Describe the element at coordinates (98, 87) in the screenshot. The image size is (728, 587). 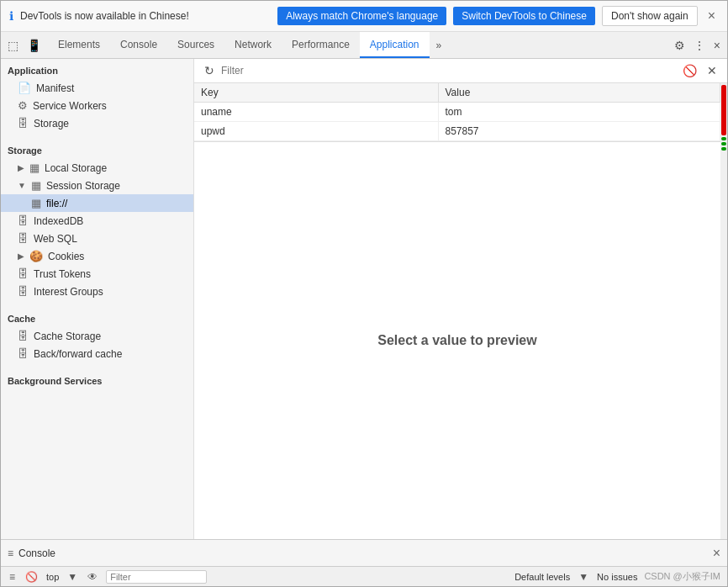
I see `sidebar-item-manifest: 📄 Manifest` at that location.